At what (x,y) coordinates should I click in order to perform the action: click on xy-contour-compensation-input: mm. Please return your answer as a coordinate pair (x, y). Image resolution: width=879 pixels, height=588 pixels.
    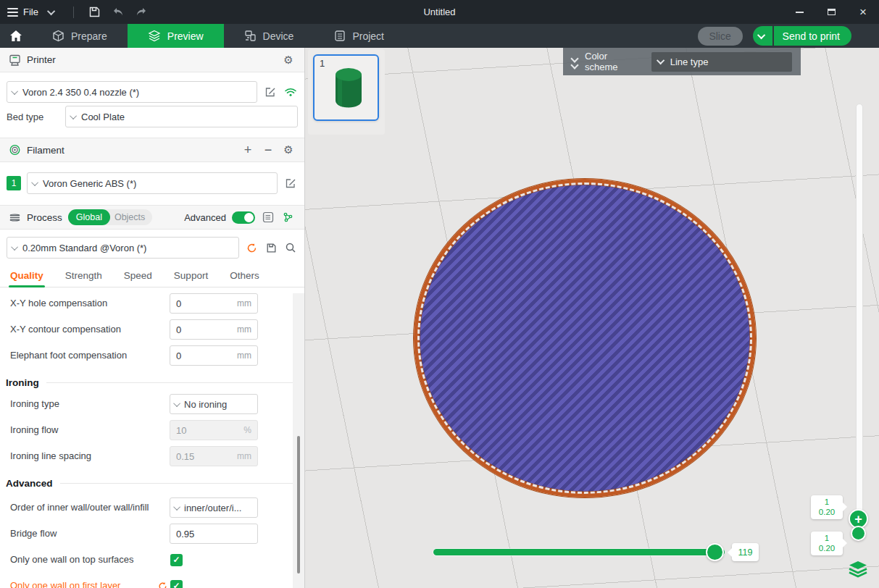
    Looking at the image, I should click on (214, 329).